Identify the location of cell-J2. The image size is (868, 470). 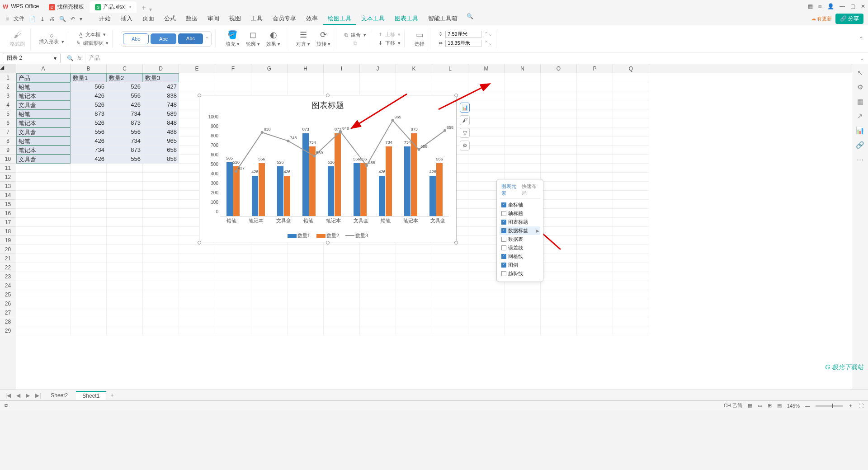
(378, 87).